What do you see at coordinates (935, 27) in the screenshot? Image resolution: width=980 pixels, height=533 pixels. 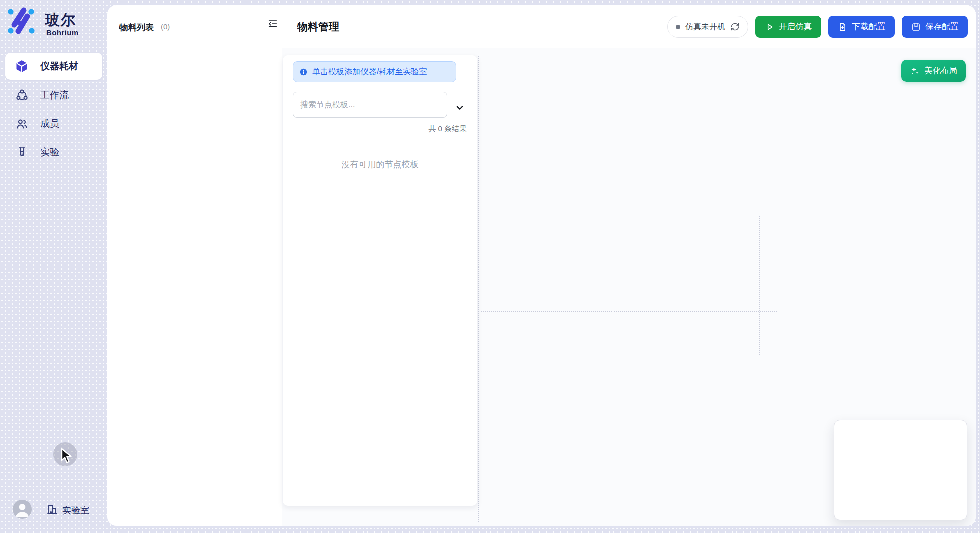 I see `save-config-button: 保存配置` at bounding box center [935, 27].